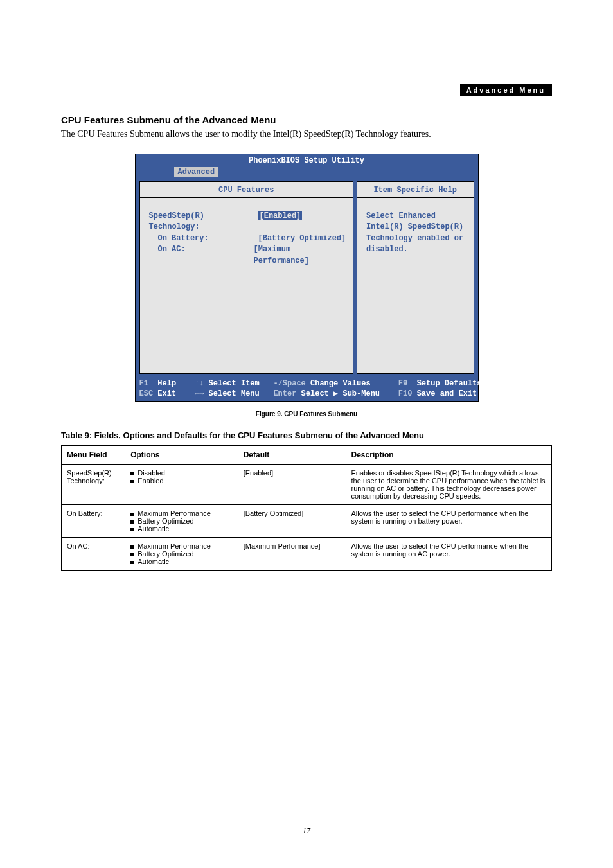  Describe the element at coordinates (403, 384) in the screenshot. I see `bios-footer-key: F9` at that location.